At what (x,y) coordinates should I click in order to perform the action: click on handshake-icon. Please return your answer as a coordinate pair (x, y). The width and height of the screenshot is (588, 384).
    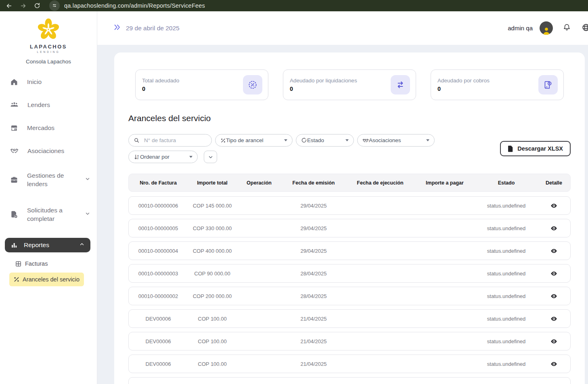
    Looking at the image, I should click on (15, 151).